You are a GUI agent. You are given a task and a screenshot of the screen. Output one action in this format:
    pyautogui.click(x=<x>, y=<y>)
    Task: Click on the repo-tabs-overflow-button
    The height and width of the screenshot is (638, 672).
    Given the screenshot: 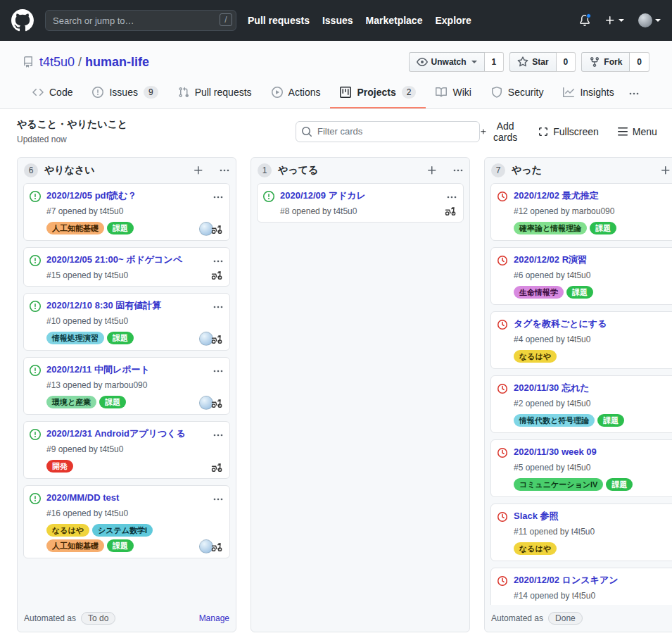 What is the action you would take?
    pyautogui.click(x=634, y=94)
    